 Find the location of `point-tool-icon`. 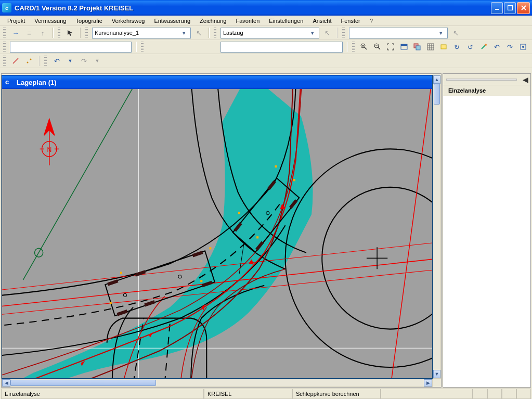

point-tool-icon is located at coordinates (29, 61).